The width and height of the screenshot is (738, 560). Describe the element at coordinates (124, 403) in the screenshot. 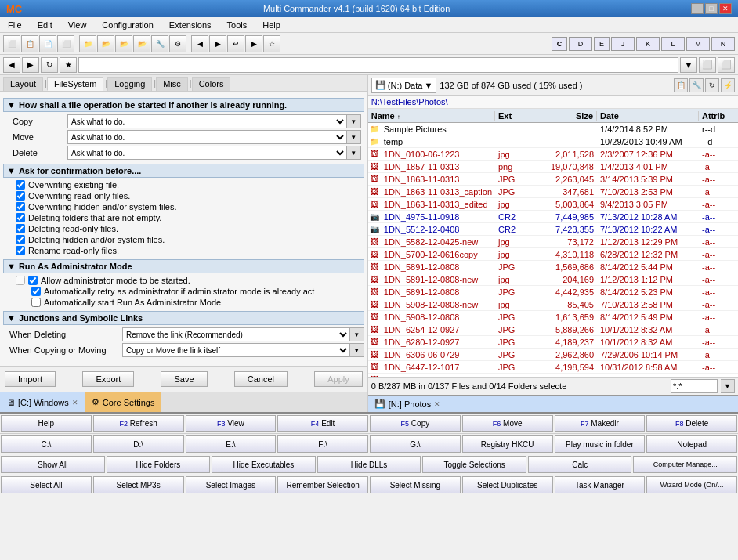

I see `tab-core-settings: ⚙ Core Settings` at that location.